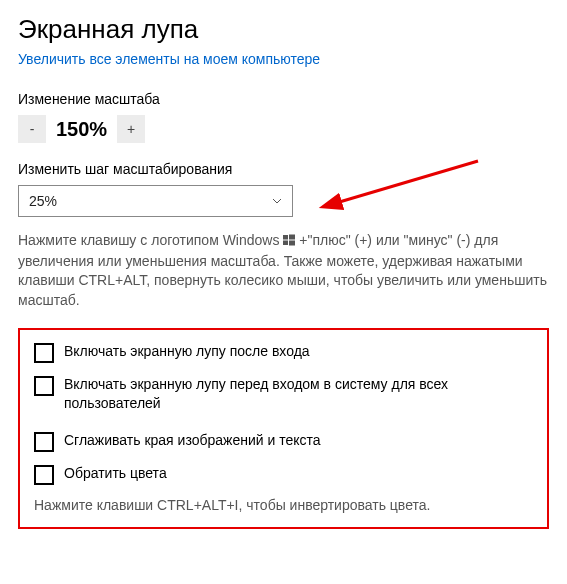 This screenshot has height=584, width=567. What do you see at coordinates (131, 129) in the screenshot?
I see `zoom-in-button: +` at bounding box center [131, 129].